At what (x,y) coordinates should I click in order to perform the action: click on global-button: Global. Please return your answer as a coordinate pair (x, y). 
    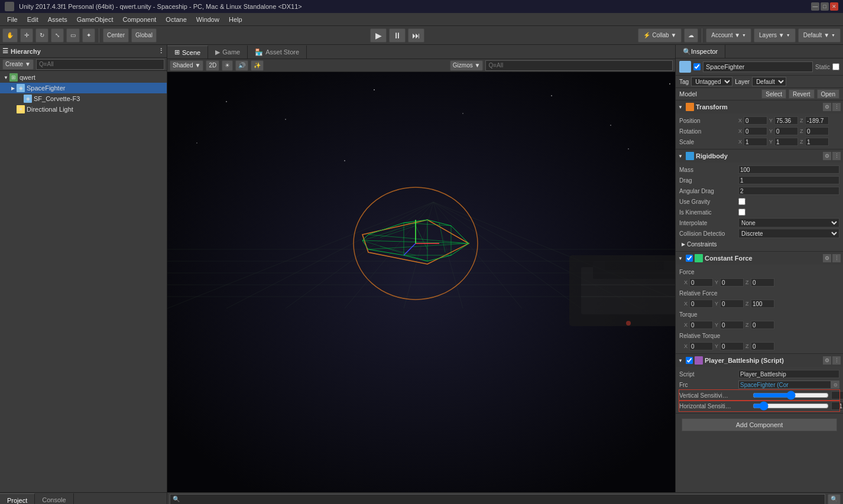
    Looking at the image, I should click on (144, 35).